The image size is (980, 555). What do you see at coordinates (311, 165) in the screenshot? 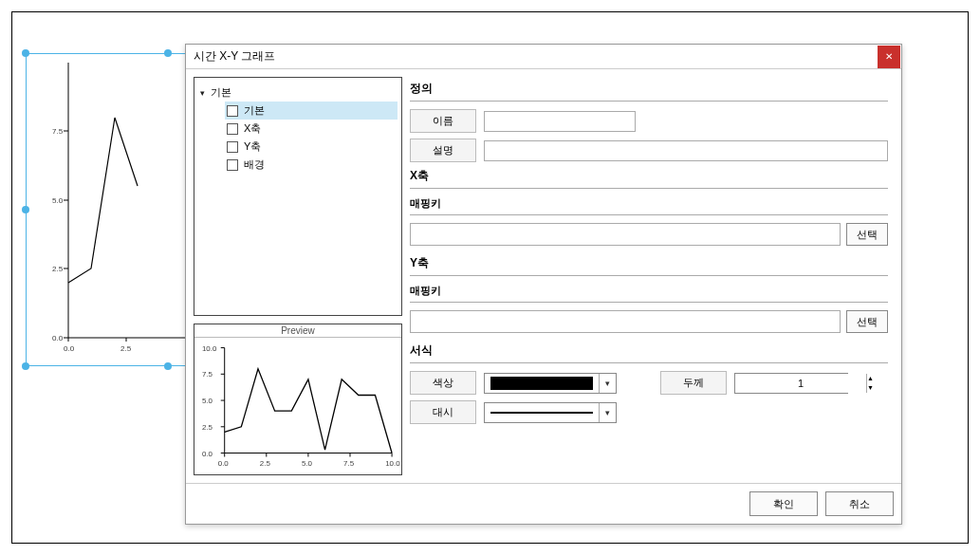
I see `tree-item-3: 배경` at bounding box center [311, 165].